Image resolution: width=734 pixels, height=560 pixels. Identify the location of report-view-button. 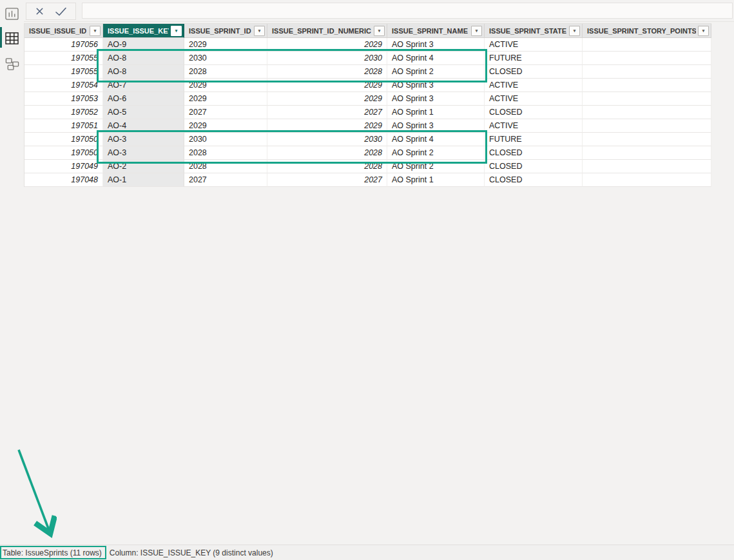
(12, 14).